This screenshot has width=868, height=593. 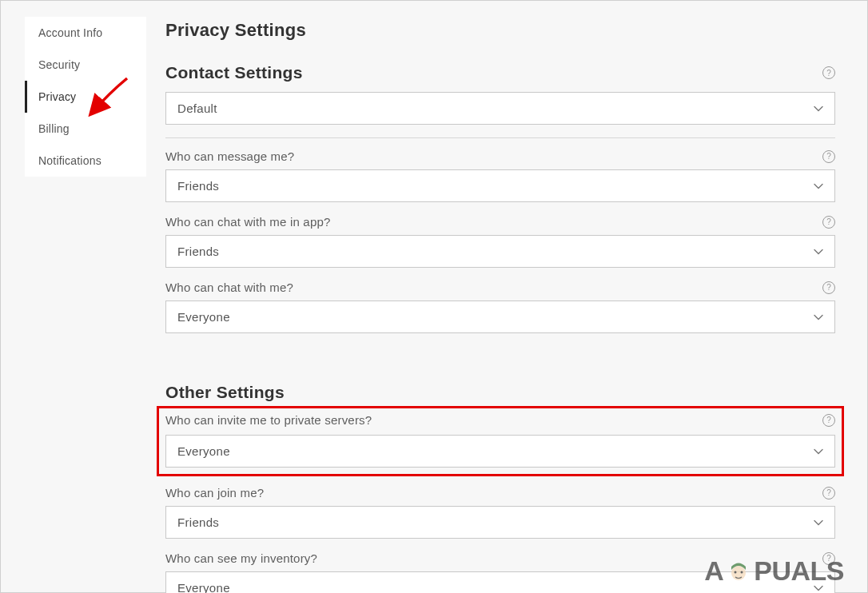 I want to click on field-label-row: Who can chat with me in app? ?, so click(x=500, y=222).